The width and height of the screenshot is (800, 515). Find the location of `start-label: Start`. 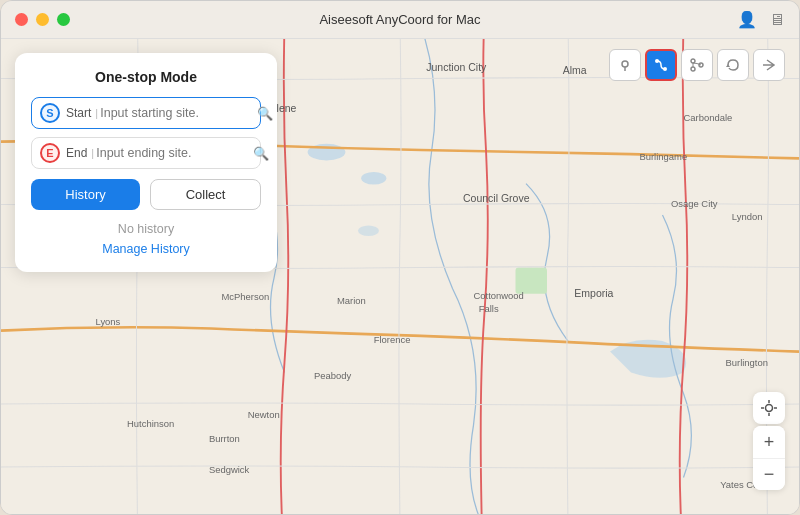

start-label: Start is located at coordinates (78, 113).